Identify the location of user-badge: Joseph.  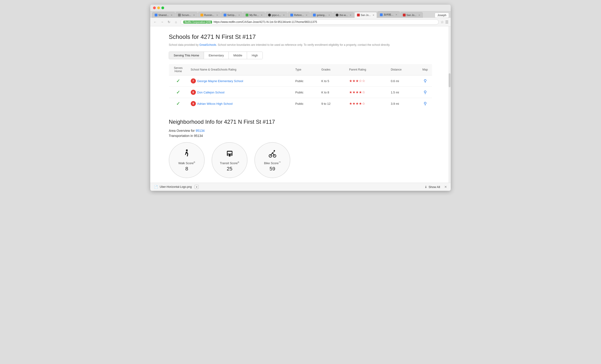
(442, 15).